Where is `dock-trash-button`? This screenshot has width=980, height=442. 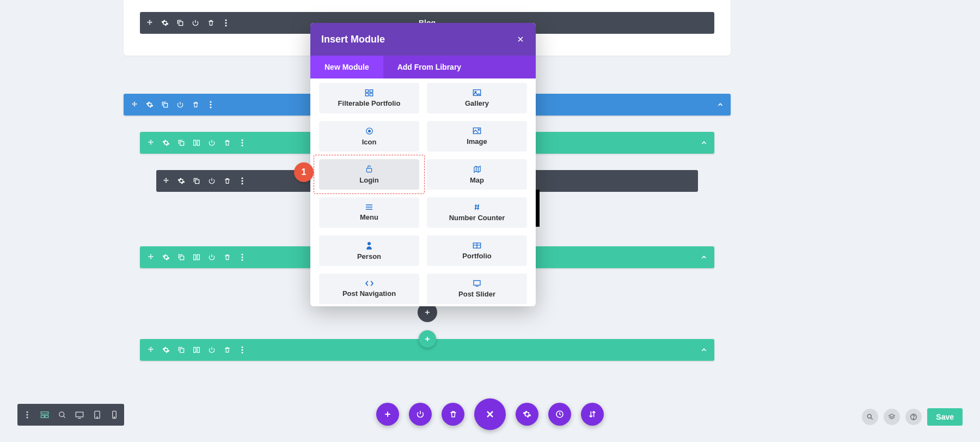 dock-trash-button is located at coordinates (453, 414).